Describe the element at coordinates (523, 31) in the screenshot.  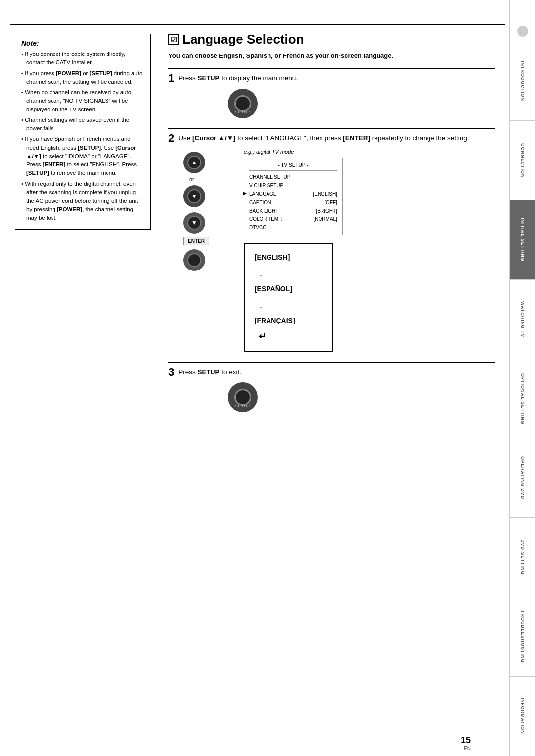
I see `sidebar-circle` at that location.